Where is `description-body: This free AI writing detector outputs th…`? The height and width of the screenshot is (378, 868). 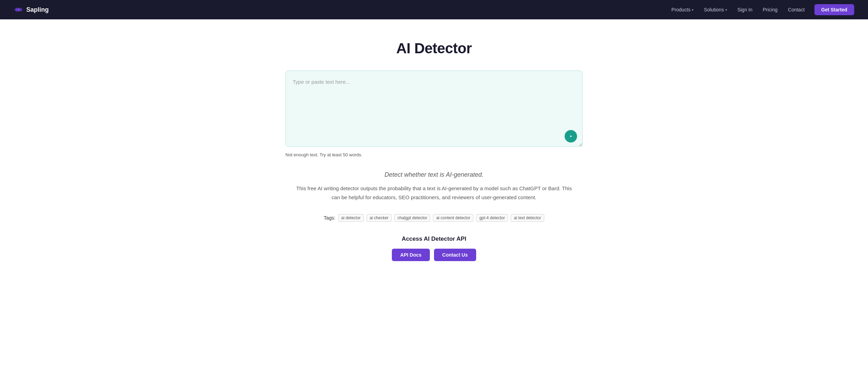 description-body: This free AI writing detector outputs th… is located at coordinates (434, 193).